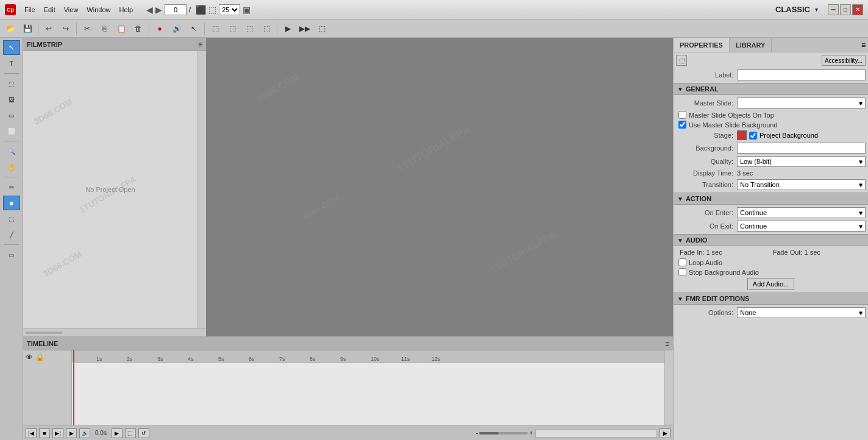 The width and height of the screenshot is (868, 440). What do you see at coordinates (683, 124) in the screenshot?
I see `use-master-bg-checkbox` at bounding box center [683, 124].